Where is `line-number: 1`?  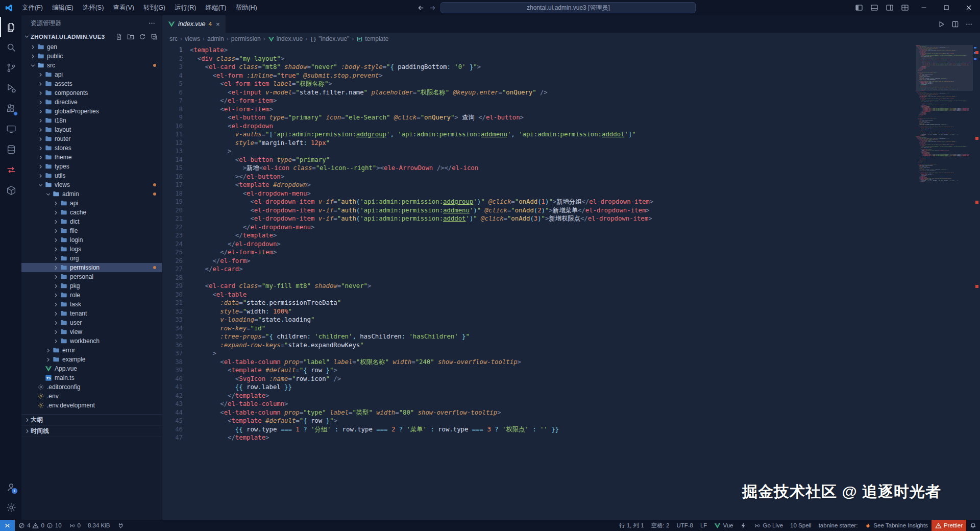
line-number: 1 is located at coordinates (173, 50).